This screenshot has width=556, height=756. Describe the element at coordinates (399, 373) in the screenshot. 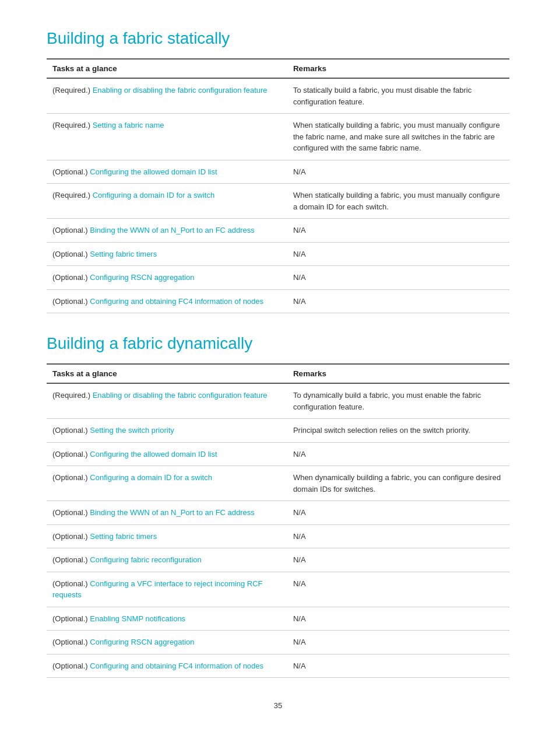

I see `section2-col2-header: Remarks` at that location.